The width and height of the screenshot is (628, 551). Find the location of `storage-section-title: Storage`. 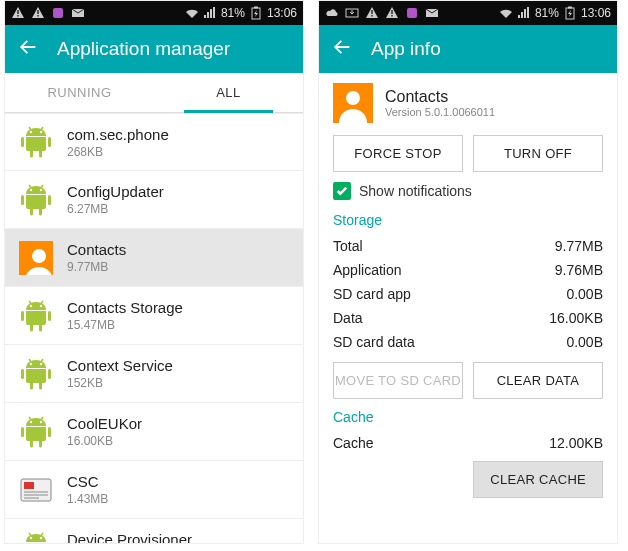

storage-section-title: Storage is located at coordinates (468, 220).